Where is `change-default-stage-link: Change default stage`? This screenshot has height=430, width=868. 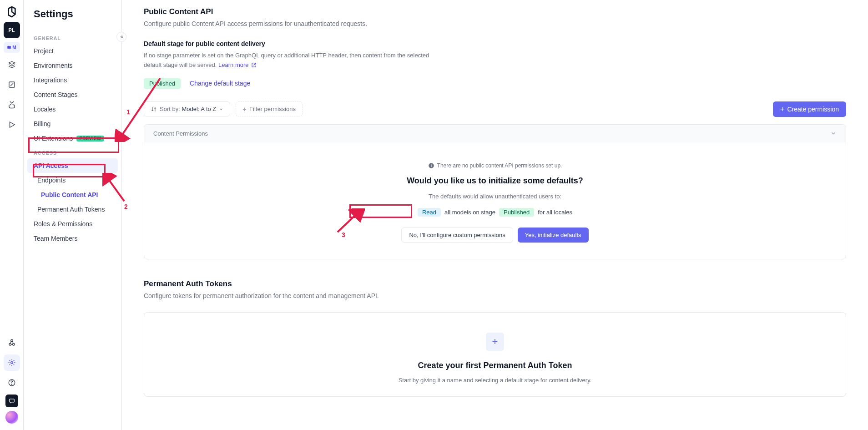
change-default-stage-link: Change default stage is located at coordinates (220, 83).